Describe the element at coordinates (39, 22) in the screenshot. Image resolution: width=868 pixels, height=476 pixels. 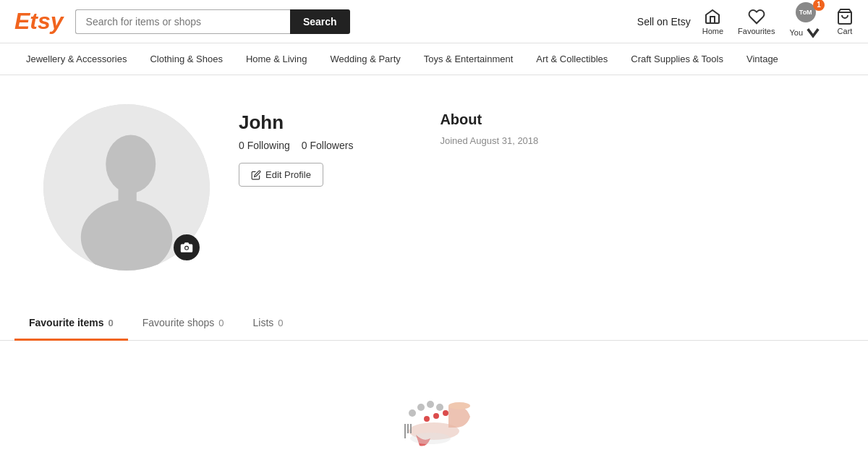
I see `logo: Etsy` at that location.